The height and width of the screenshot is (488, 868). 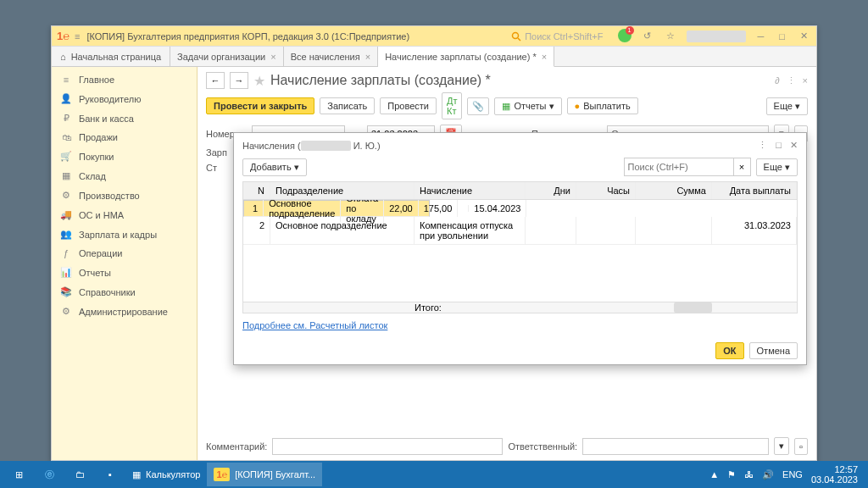 I want to click on sidebar-item: 🛒Покупки, so click(x=124, y=156).